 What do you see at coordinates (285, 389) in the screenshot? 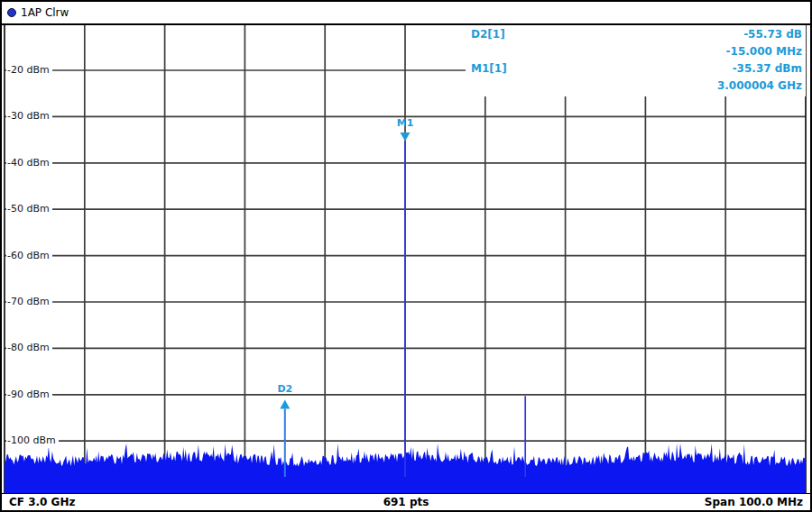
I see `d2-marker-plot-label: D2` at bounding box center [285, 389].